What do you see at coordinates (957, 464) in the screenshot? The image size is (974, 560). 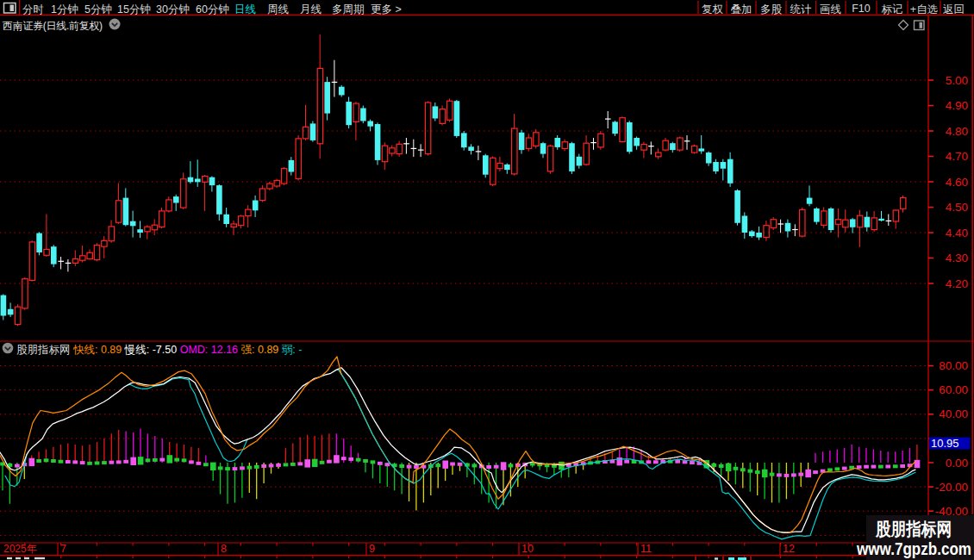 I see `svg-text: 0.00` at bounding box center [957, 464].